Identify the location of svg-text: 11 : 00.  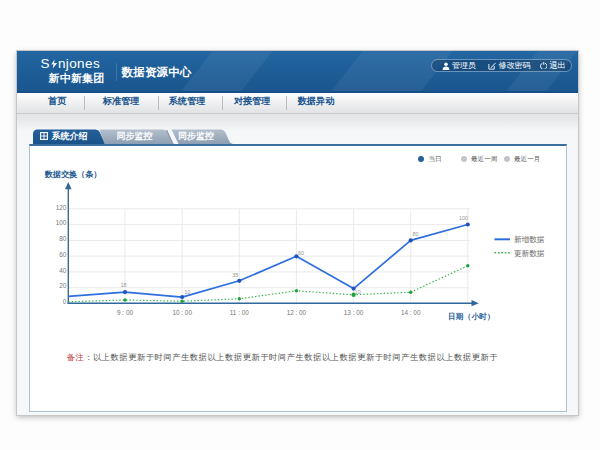
(240, 312).